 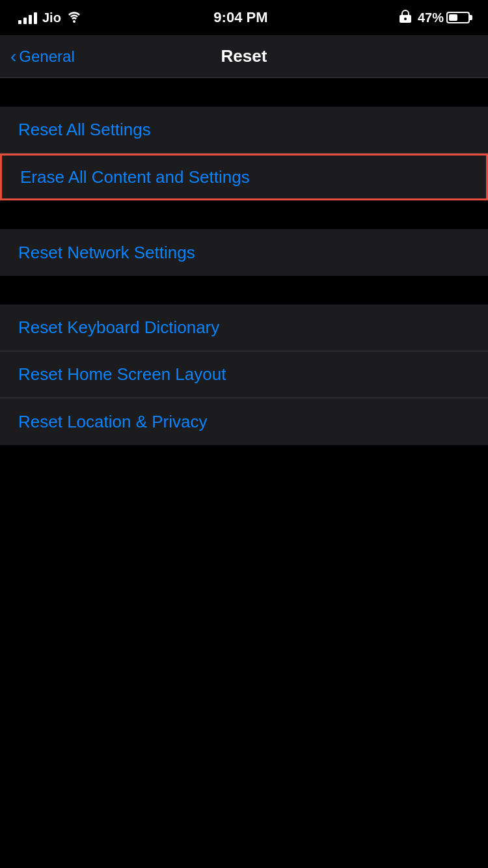 I want to click on erase-all-content-label: Erase All Content and Settings, so click(x=135, y=177).